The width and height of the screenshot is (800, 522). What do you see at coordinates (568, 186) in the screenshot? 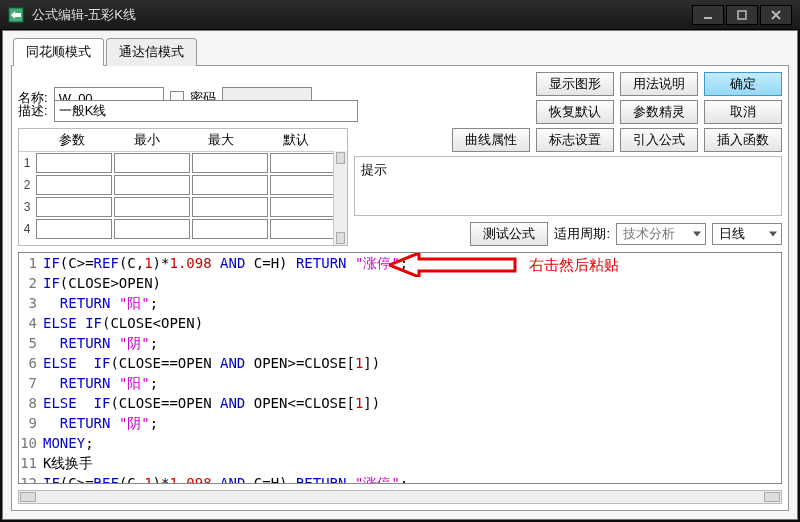
I see `hint-box: 提示` at bounding box center [568, 186].